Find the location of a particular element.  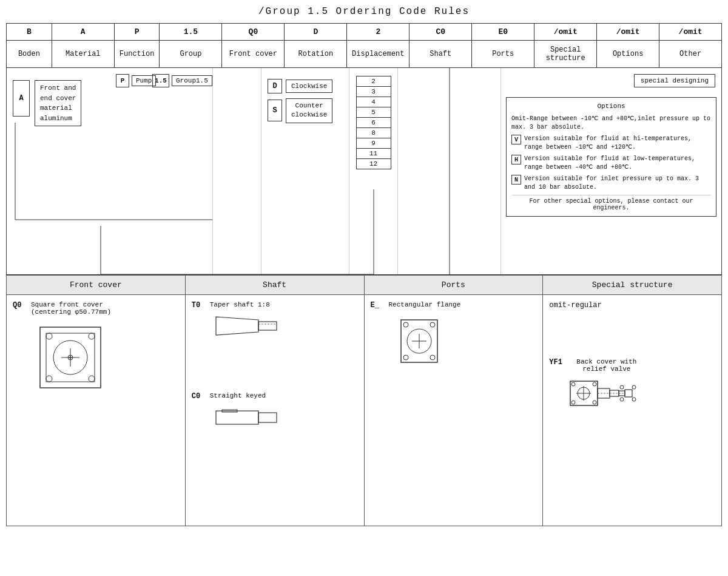

disp-12: 12 is located at coordinates (374, 164).